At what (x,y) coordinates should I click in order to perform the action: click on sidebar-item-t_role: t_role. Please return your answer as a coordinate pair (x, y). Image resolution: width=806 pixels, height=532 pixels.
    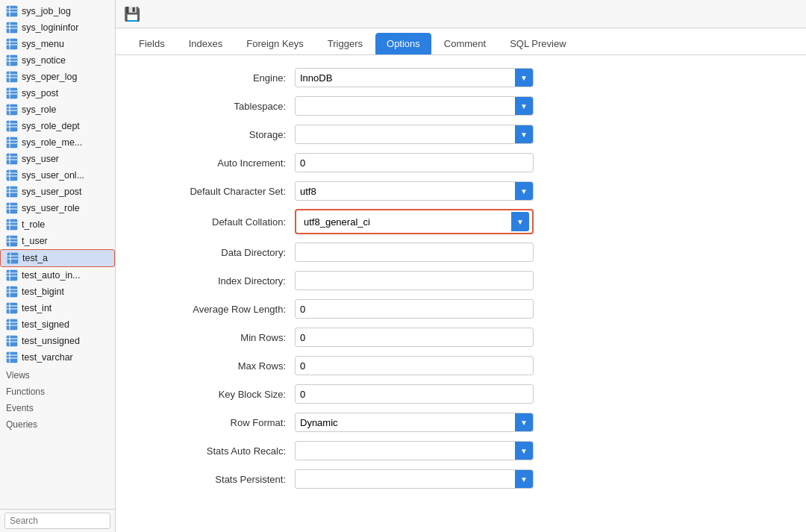
    Looking at the image, I should click on (57, 225).